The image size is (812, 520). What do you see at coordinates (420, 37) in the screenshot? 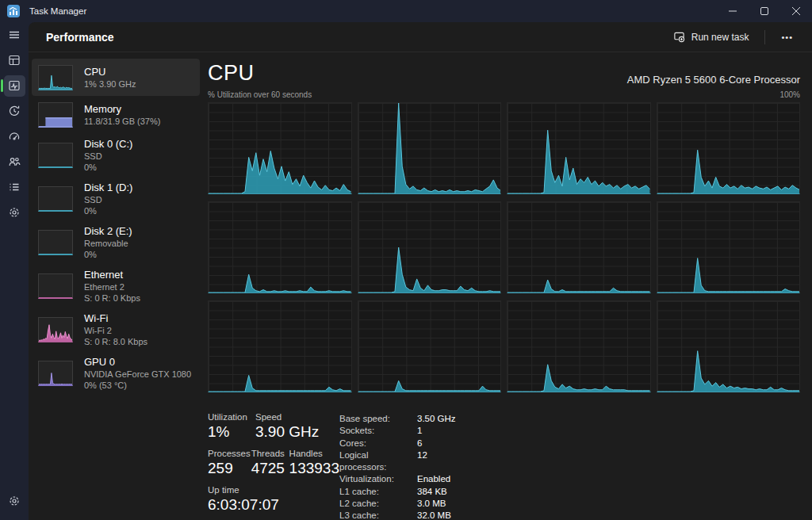
I see `page-header: Performance Run new task •••` at bounding box center [420, 37].